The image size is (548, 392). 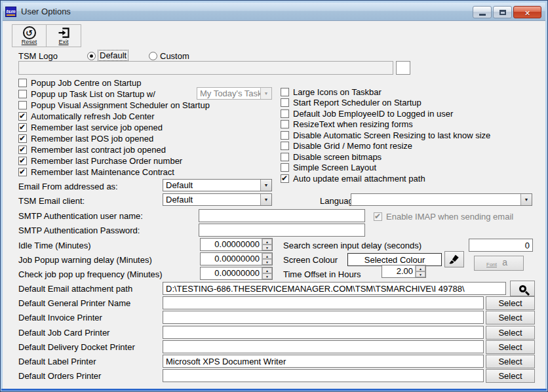 I want to click on smtp-username-input, so click(x=282, y=216).